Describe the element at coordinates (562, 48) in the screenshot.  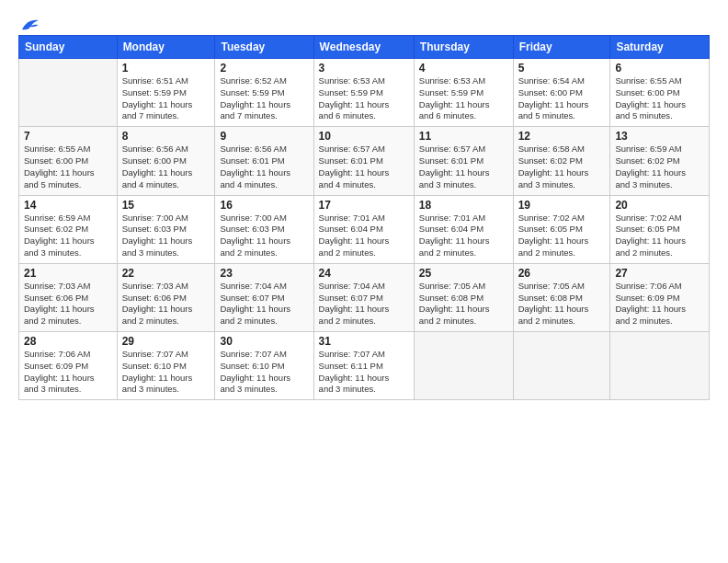
I see `weekday-header-friday: Friday` at that location.